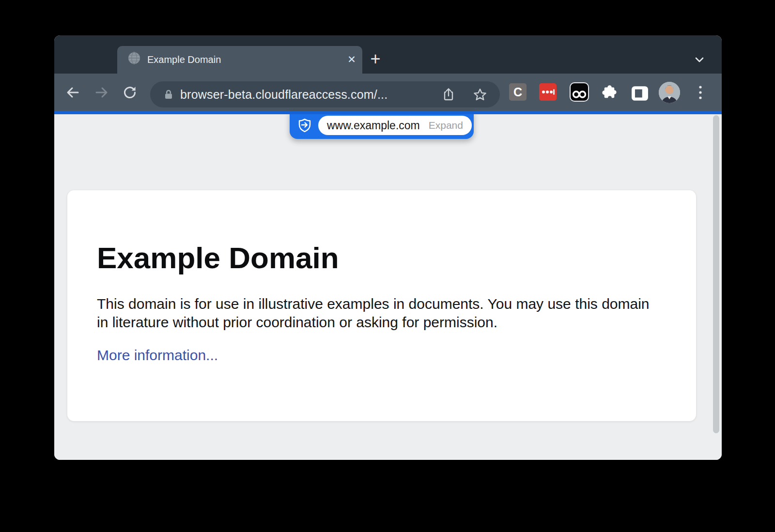 The image size is (775, 532). What do you see at coordinates (548, 92) in the screenshot?
I see `extension-red-dots-icon` at bounding box center [548, 92].